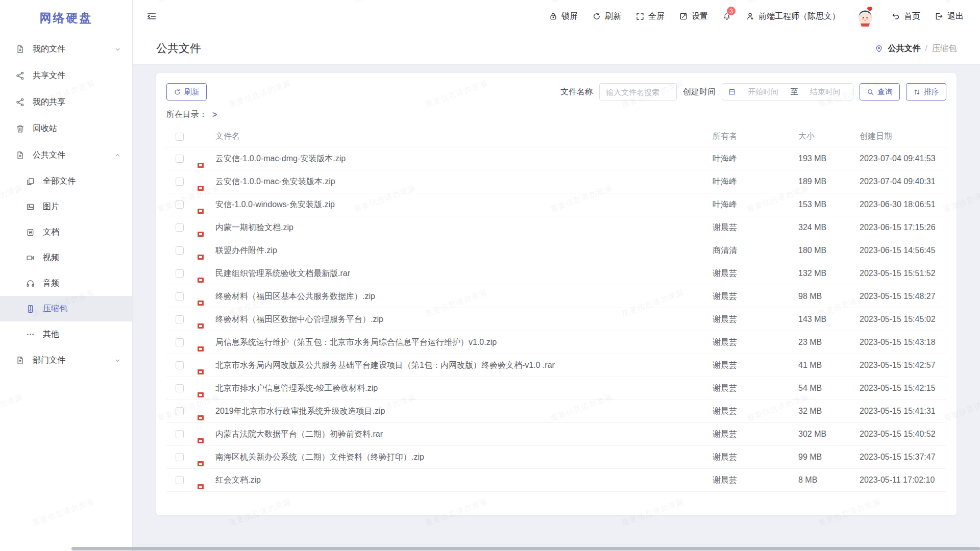 The height and width of the screenshot is (551, 980). Describe the element at coordinates (764, 92) in the screenshot. I see `start-date-placeholder: 开始时间` at that location.